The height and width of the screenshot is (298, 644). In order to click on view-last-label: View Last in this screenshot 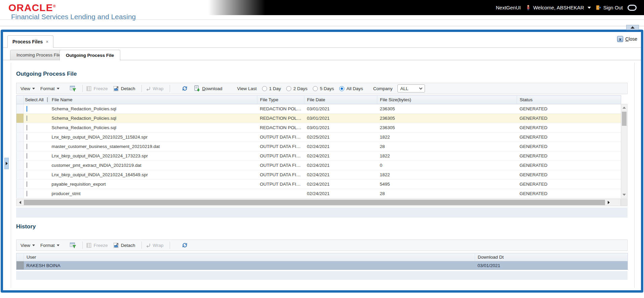, I will do `click(247, 89)`.